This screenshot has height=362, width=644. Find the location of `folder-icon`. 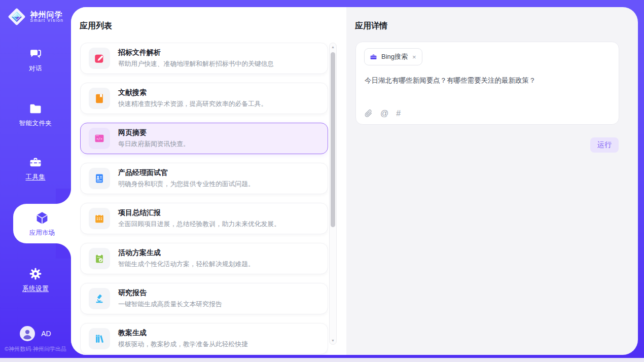

folder-icon is located at coordinates (35, 108).